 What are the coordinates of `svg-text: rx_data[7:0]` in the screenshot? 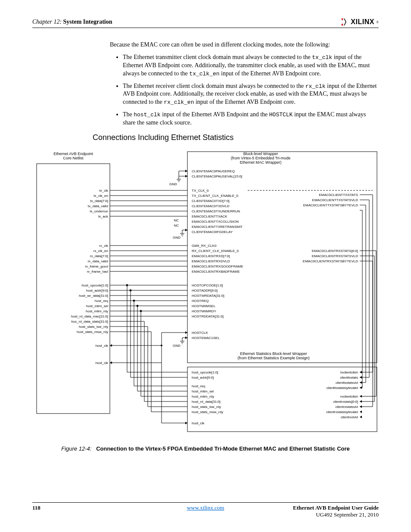 It's located at (99, 256).